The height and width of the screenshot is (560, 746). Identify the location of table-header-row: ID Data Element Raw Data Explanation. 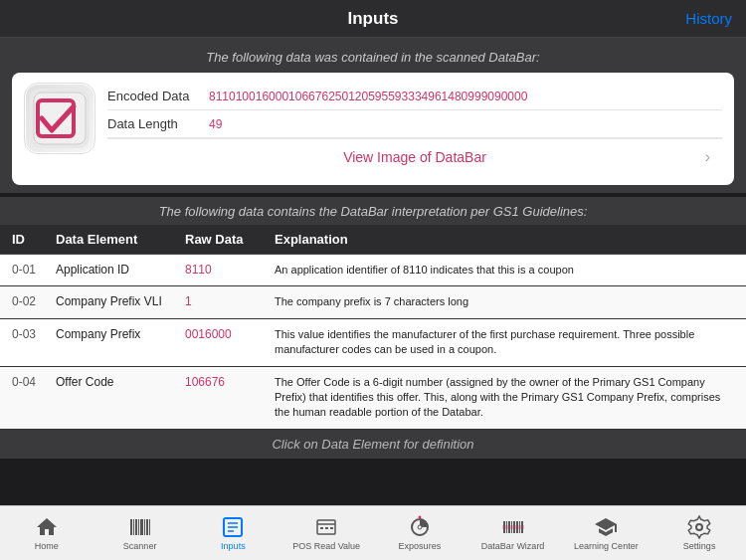
(373, 240).